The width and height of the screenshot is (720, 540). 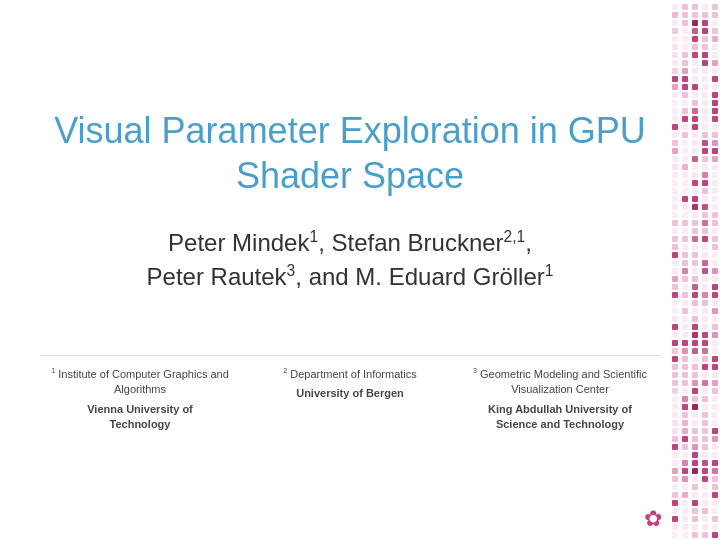 What do you see at coordinates (560, 399) in the screenshot?
I see `affiliation-3: 3 Geometric Modeling and Scientific Visu…` at bounding box center [560, 399].